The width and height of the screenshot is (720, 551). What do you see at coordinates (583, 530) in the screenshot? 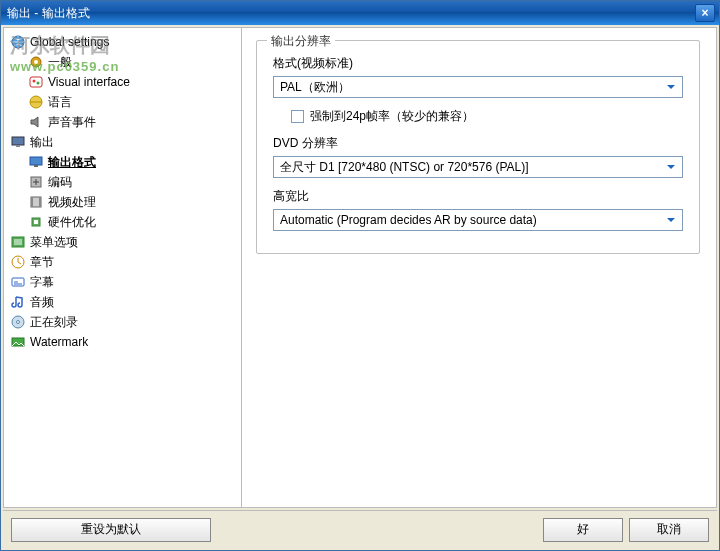
I see `button-label: 好` at bounding box center [583, 530].